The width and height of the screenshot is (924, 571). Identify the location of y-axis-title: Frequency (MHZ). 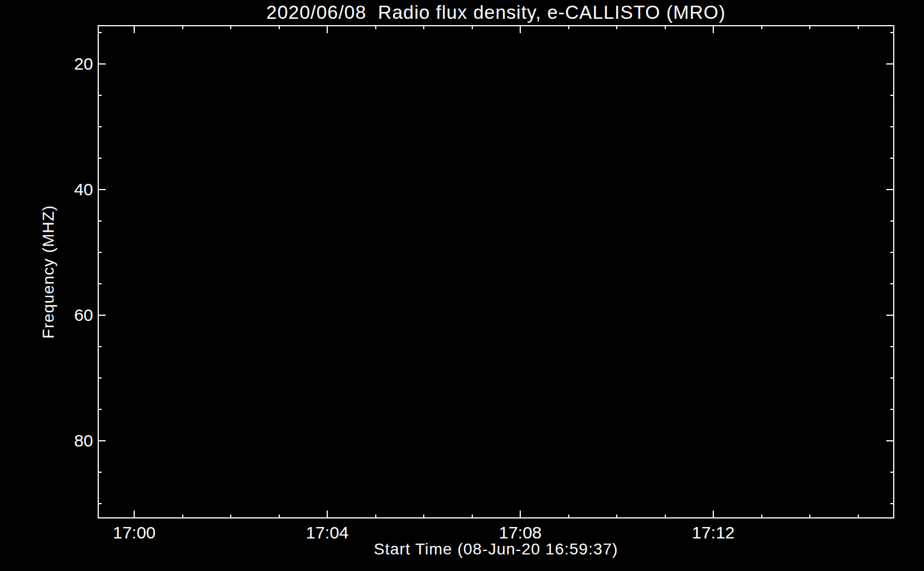
(49, 272).